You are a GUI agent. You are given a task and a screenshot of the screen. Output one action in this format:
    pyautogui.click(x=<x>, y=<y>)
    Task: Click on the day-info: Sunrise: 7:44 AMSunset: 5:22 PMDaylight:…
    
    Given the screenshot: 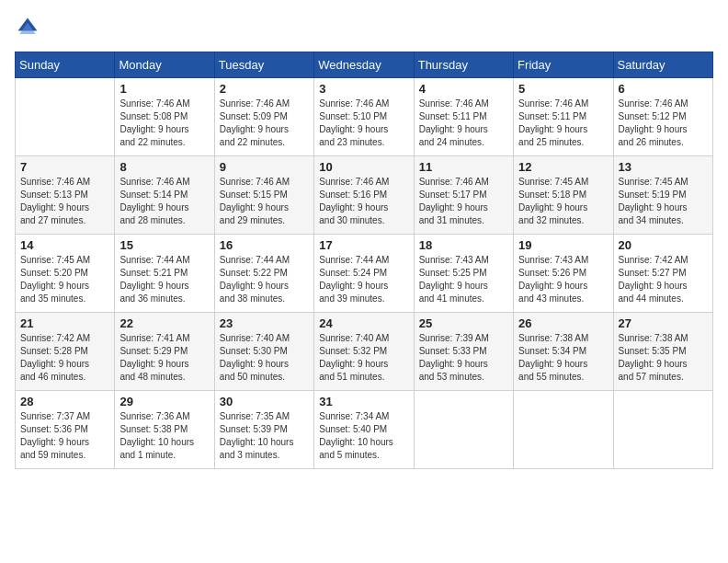 What is the action you would take?
    pyautogui.click(x=265, y=280)
    